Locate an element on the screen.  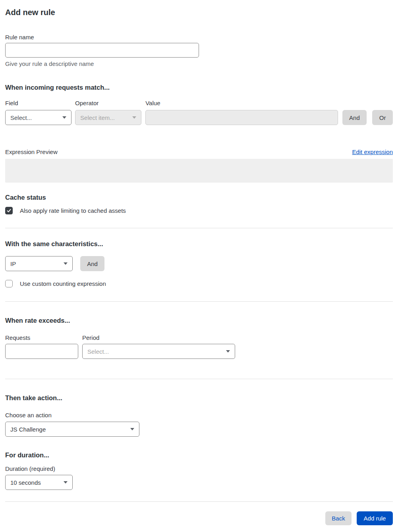
custom-counting-checkbox-label: Use custom counting expression is located at coordinates (63, 283).